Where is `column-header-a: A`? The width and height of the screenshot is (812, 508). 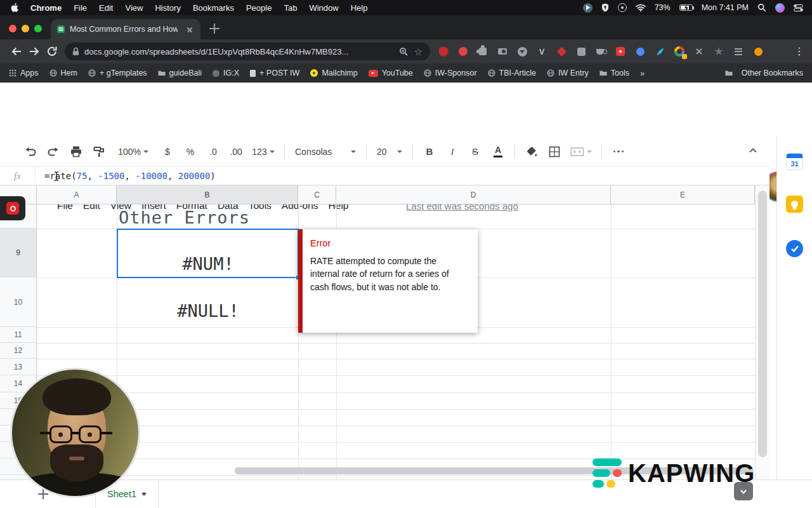
column-header-a: A is located at coordinates (77, 195).